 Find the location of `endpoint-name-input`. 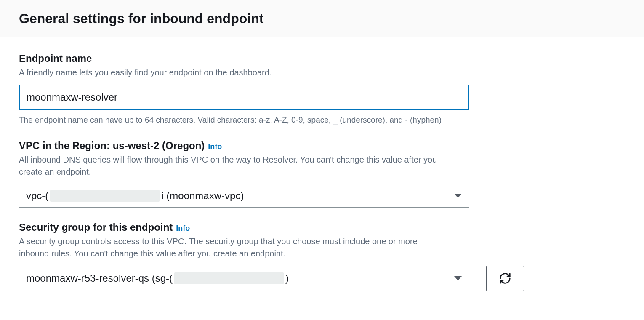

endpoint-name-input is located at coordinates (244, 97).